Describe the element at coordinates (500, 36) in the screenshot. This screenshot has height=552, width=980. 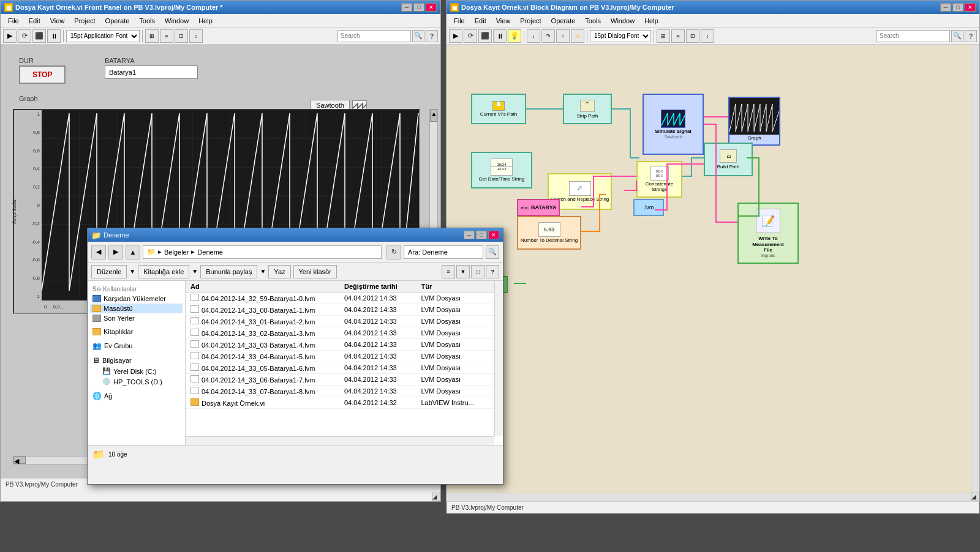
I see `bd-pause-button: ⏸` at that location.